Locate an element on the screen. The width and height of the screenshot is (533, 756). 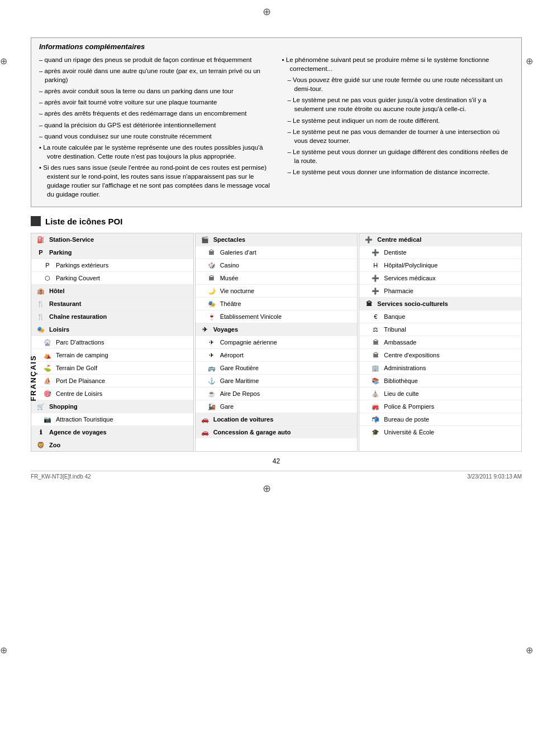
poi-label: Terrain de camping is located at coordinates (123, 355).